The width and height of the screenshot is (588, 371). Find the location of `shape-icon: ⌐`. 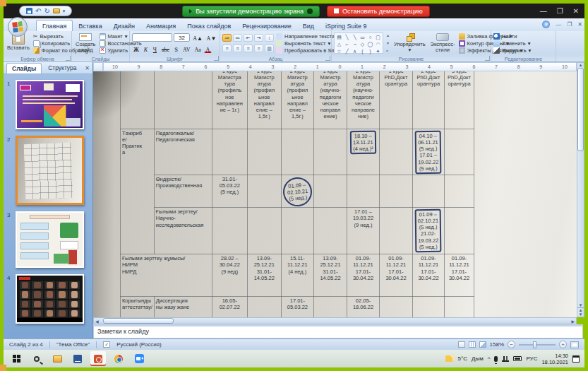

shape-icon: ⌐ is located at coordinates (347, 45).